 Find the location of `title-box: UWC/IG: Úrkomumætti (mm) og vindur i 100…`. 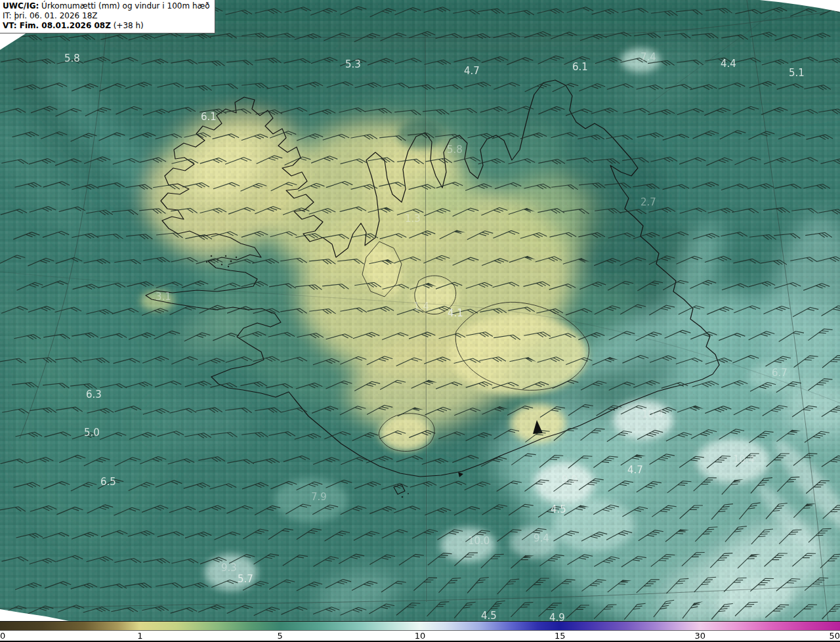

title-box: UWC/IG: Úrkomumætti (mm) og vindur i 100… is located at coordinates (108, 17).